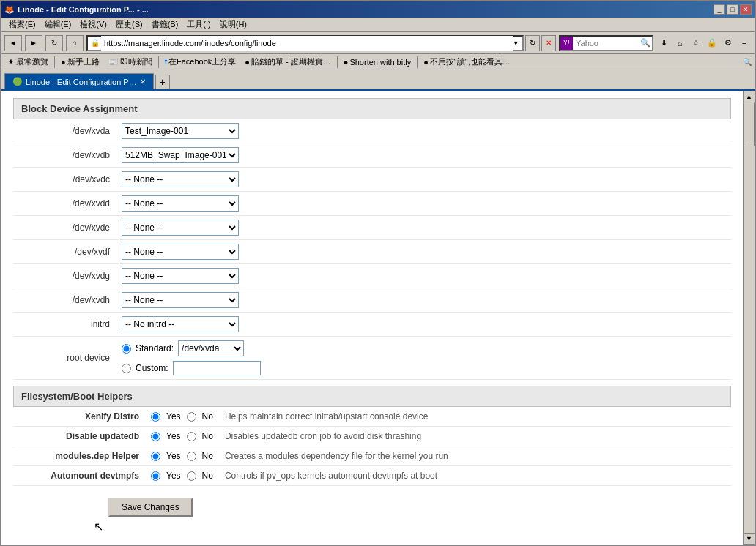 The width and height of the screenshot is (756, 546). What do you see at coordinates (34, 43) in the screenshot?
I see `forward-button: ►` at bounding box center [34, 43].